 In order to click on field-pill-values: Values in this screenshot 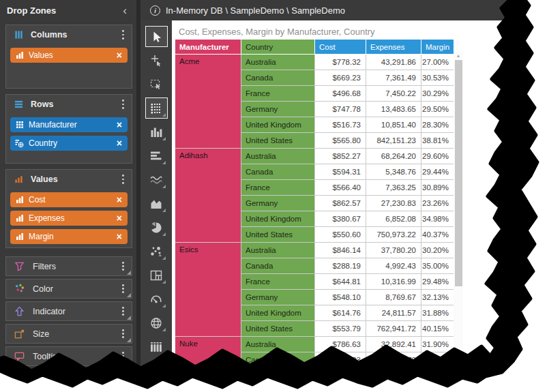, I will do `click(69, 55)`.